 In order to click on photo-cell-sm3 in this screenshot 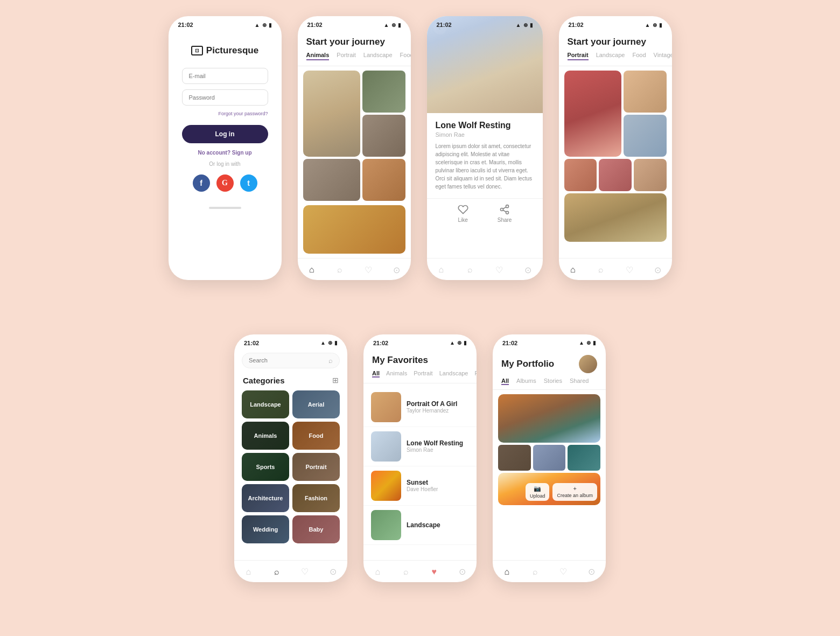, I will do `click(332, 180)`.